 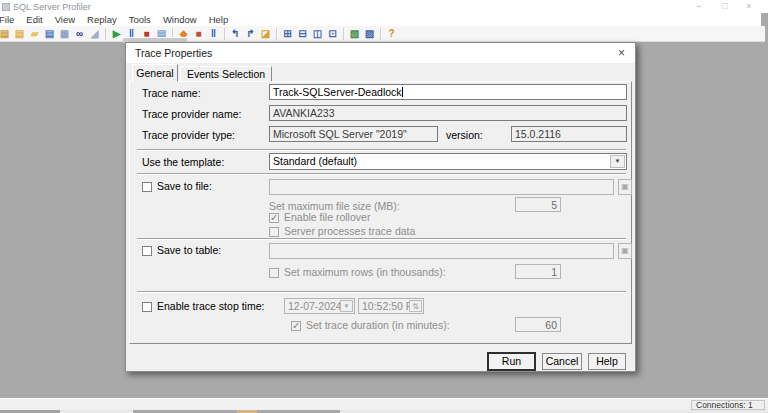 I want to click on organize-columns-icon: ◪, so click(x=266, y=34).